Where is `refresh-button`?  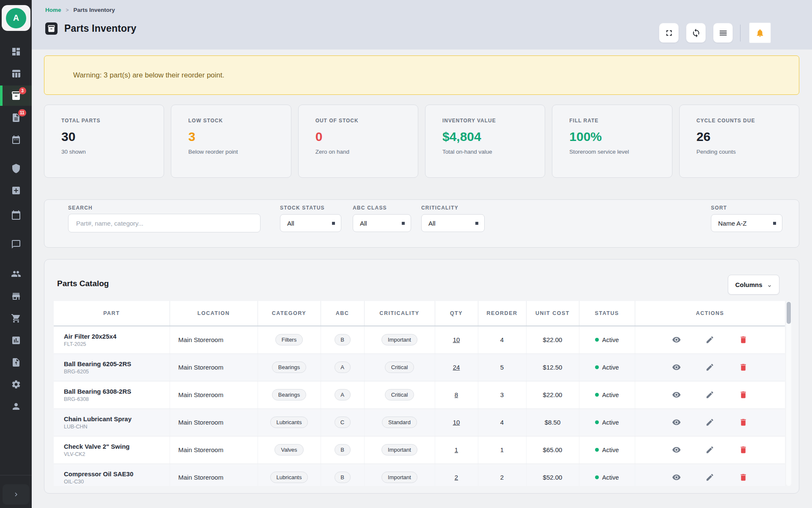
refresh-button is located at coordinates (696, 33).